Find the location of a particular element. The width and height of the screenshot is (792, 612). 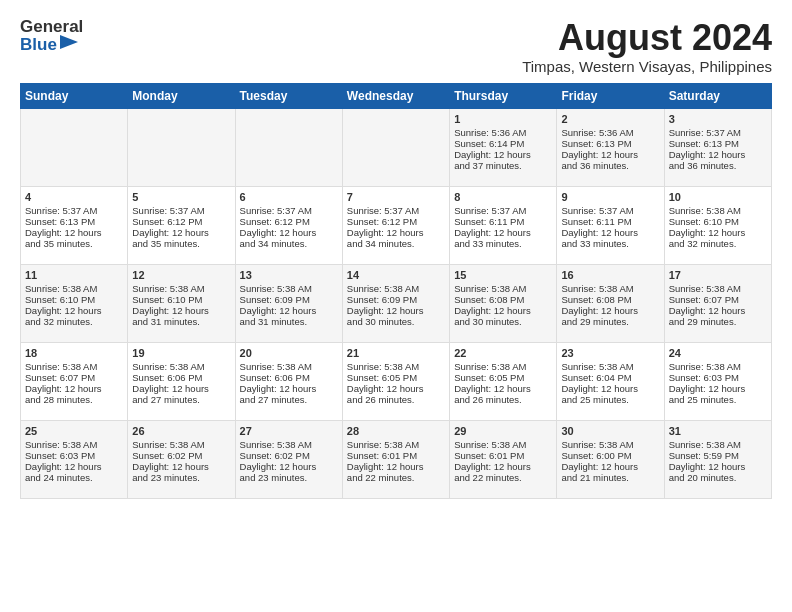

logo-arrow-icon is located at coordinates (69, 44).